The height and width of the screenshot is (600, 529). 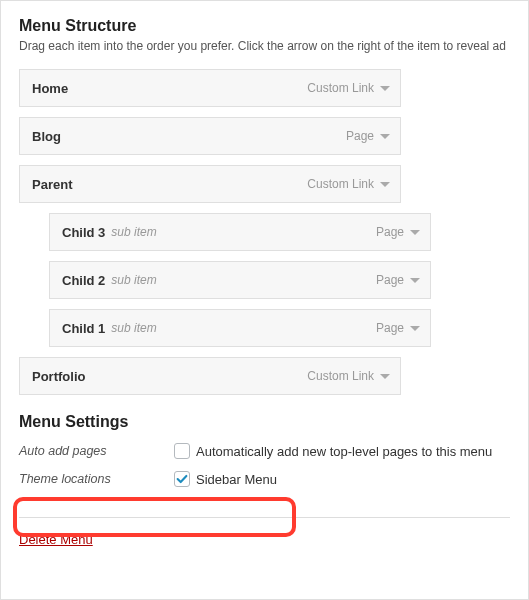 What do you see at coordinates (46, 136) in the screenshot?
I see `menu-item-title: Blog` at bounding box center [46, 136].